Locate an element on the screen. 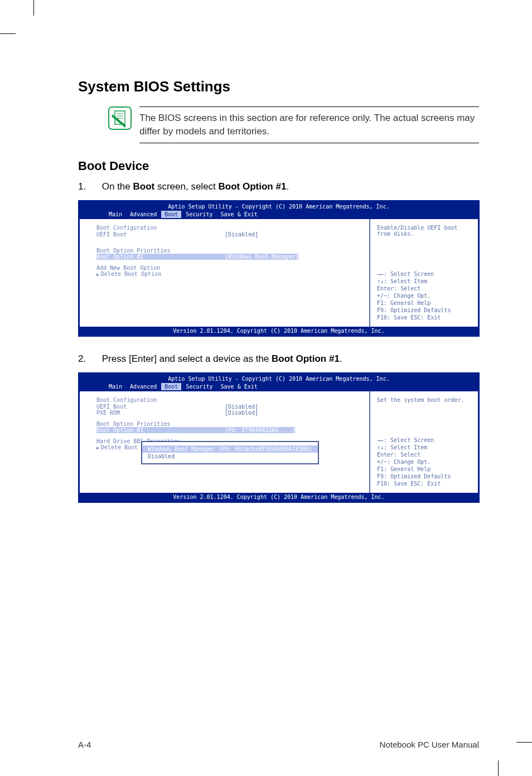 The image size is (532, 776). boot-option-1-value: [P0: ST9640423AS ...] is located at coordinates (260, 430).